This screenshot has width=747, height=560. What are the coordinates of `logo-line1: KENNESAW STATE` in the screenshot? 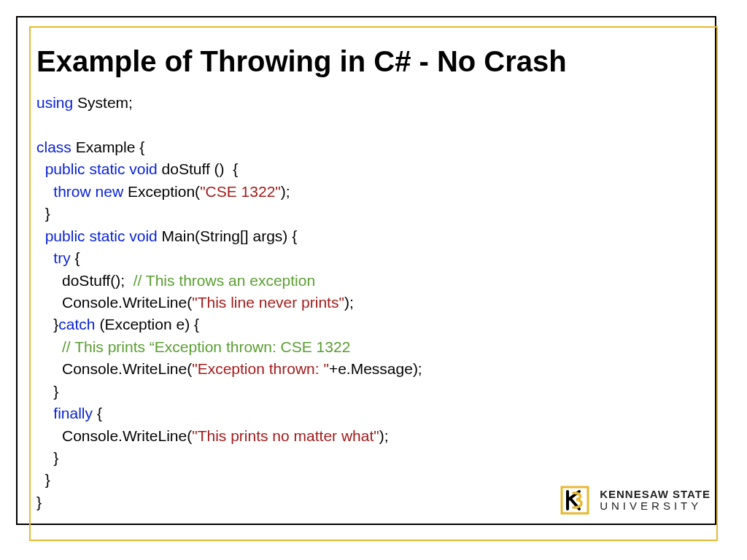 It's located at (655, 494).